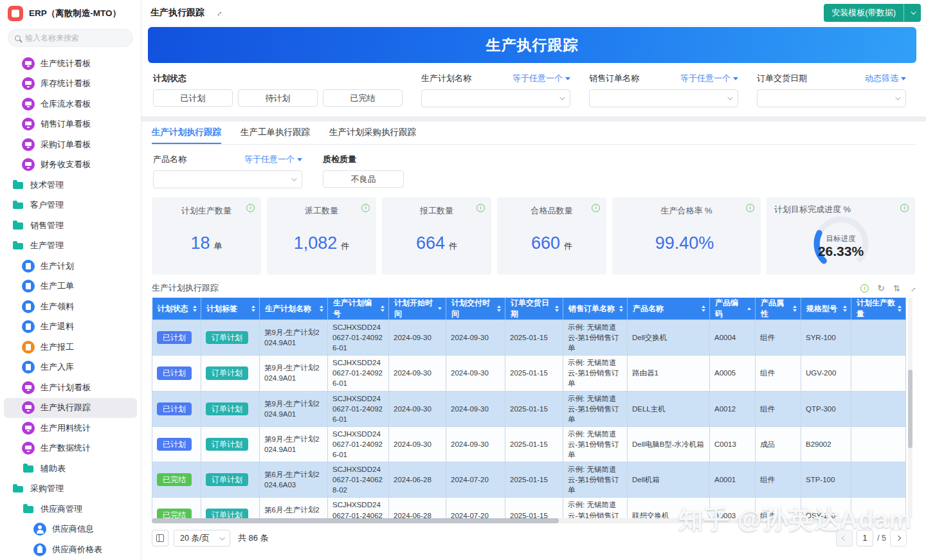 The height and width of the screenshot is (560, 926). Describe the element at coordinates (71, 347) in the screenshot. I see `sidebar-item: 生产报工` at that location.